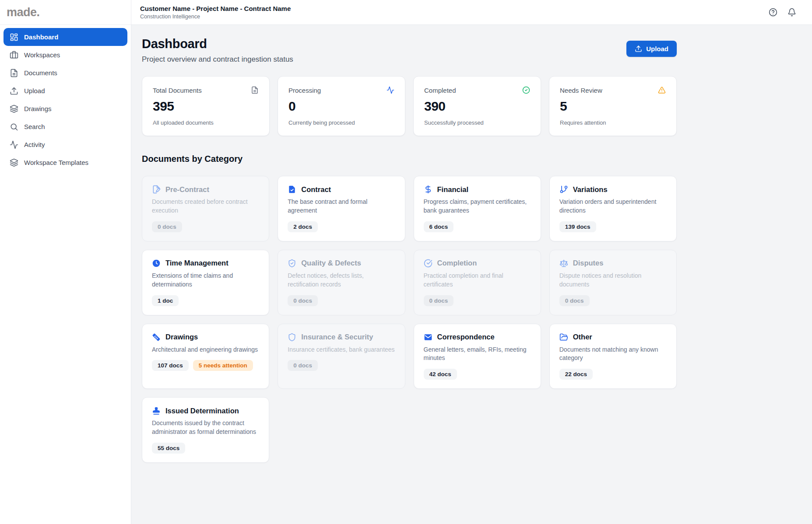 This screenshot has width=812, height=524. What do you see at coordinates (428, 189) in the screenshot?
I see `dollar-sign-icon` at bounding box center [428, 189].